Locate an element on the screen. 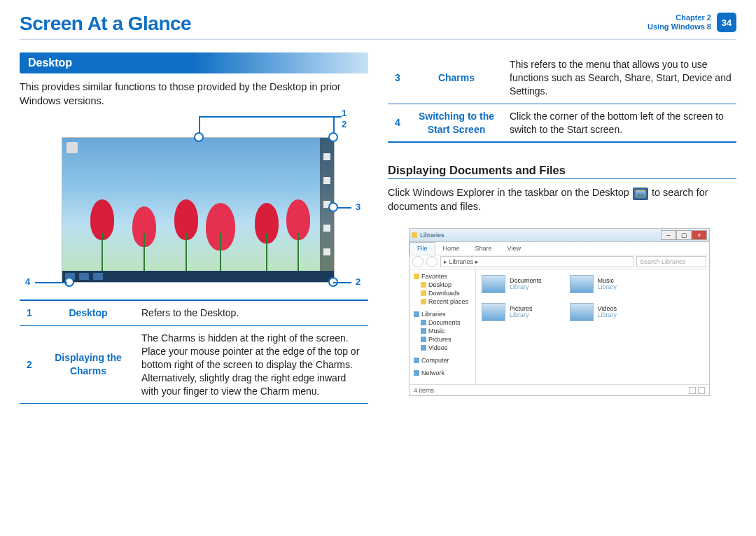 The height and width of the screenshot is (536, 756). settings-charm-icon is located at coordinates (327, 252).